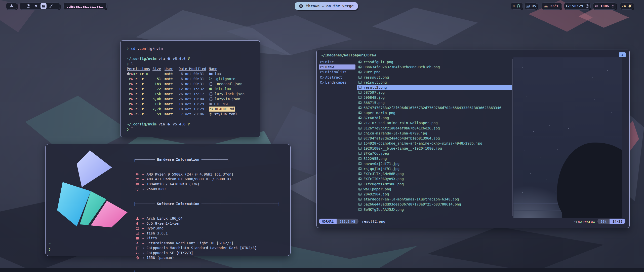  What do you see at coordinates (531, 6) in the screenshot?
I see `keyboard-layout-module: US` at bounding box center [531, 6].